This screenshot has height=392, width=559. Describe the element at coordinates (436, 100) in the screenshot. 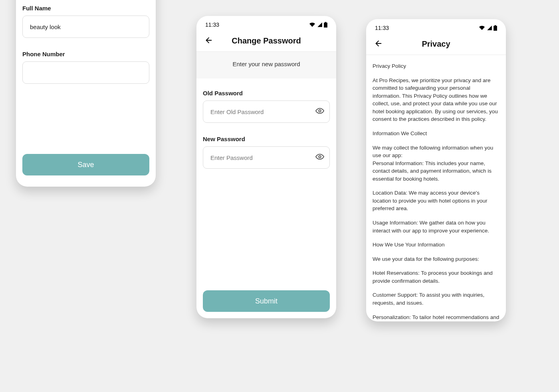

I see `policy-paragraph: At Pro Recipes, we prioritize your priva…` at that location.